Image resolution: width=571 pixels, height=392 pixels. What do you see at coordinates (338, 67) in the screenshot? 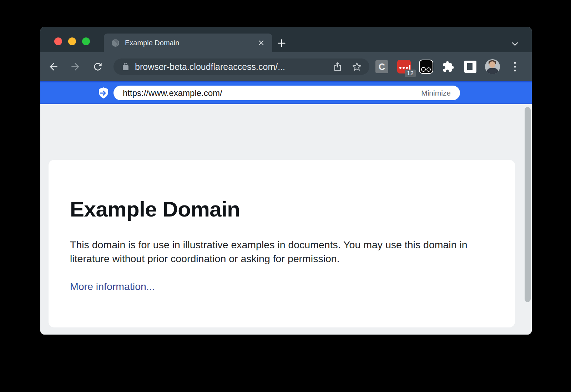
I see `share-icon` at bounding box center [338, 67].